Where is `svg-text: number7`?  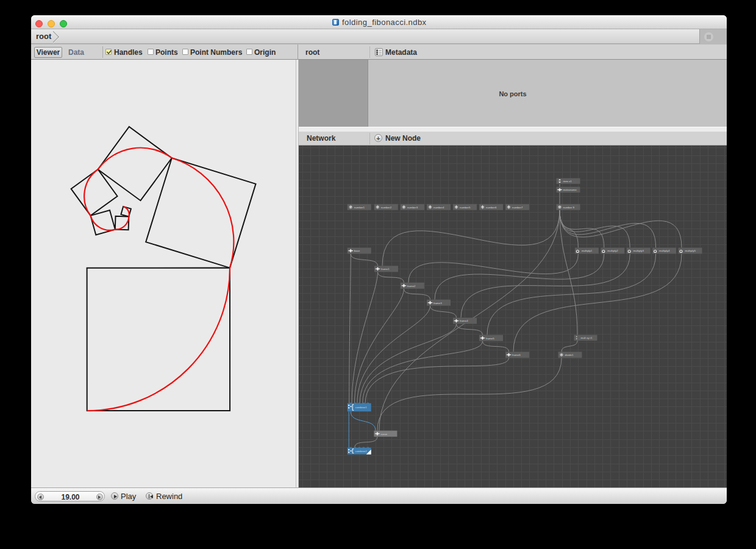 svg-text: number7 is located at coordinates (518, 207).